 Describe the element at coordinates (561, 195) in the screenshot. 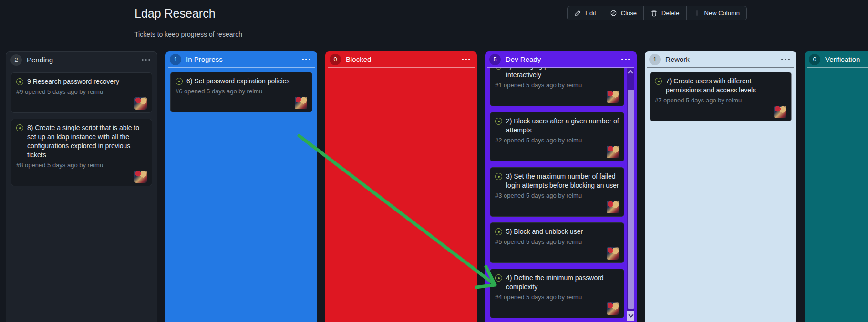

I see `card-list: 1) Changing password non interactively #…` at that location.